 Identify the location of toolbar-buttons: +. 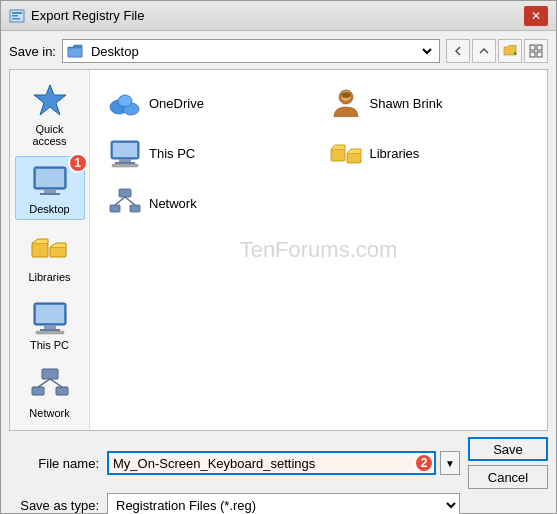
(497, 51).